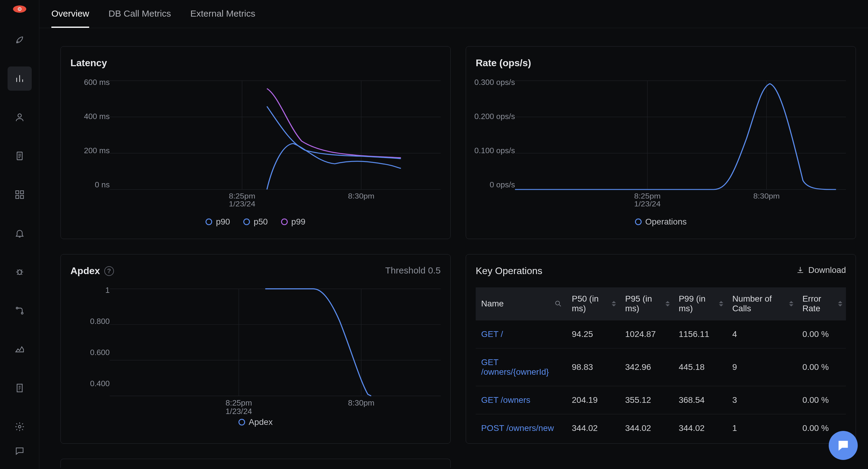  I want to click on legend-item: p50, so click(255, 222).